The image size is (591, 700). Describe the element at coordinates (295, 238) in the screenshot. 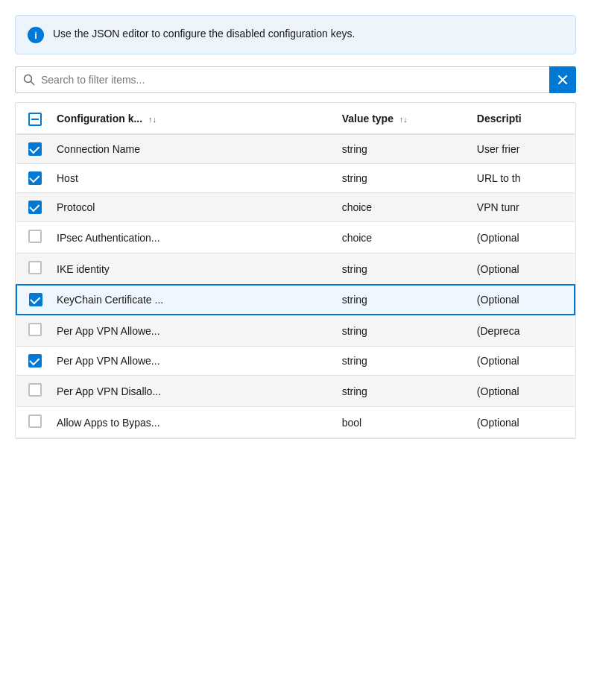

I see `table-row: IPsec Authentication...choice(Optional` at that location.